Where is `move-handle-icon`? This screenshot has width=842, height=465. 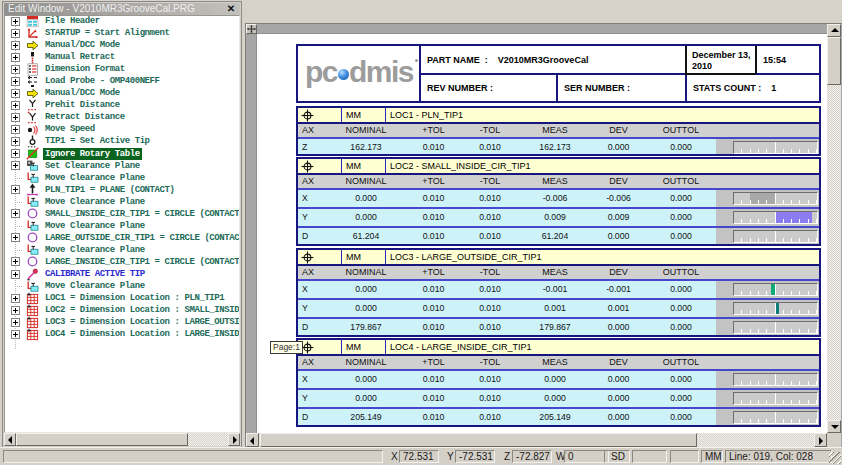
move-handle-icon is located at coordinates (252, 29).